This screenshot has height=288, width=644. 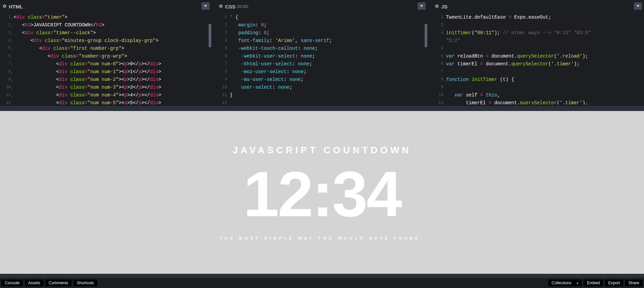 What do you see at coordinates (444, 7) in the screenshot?
I see `js-panel-title: JS` at bounding box center [444, 7].